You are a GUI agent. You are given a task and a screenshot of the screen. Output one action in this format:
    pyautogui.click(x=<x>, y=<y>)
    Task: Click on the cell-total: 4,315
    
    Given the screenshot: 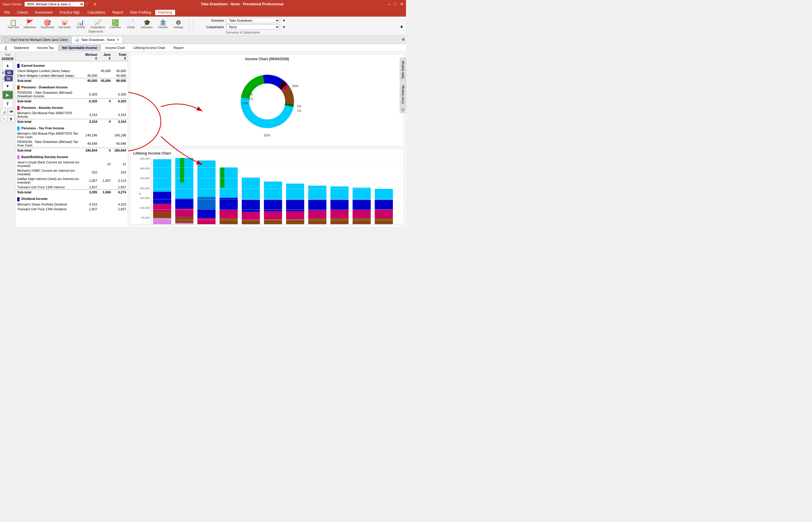 What is the action you would take?
    pyautogui.click(x=120, y=204)
    